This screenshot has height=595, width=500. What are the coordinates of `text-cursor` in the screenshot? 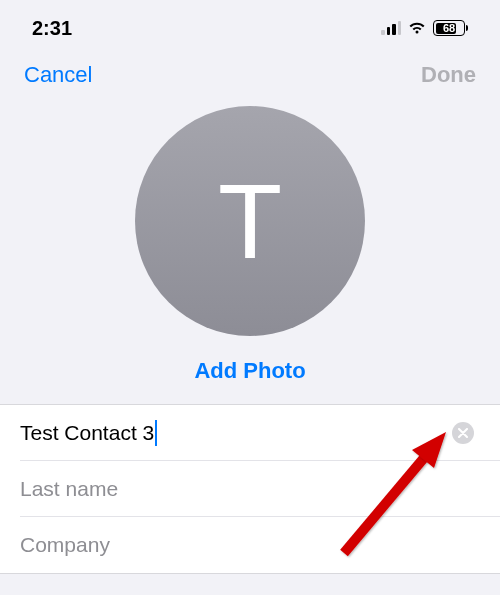 It's located at (156, 433).